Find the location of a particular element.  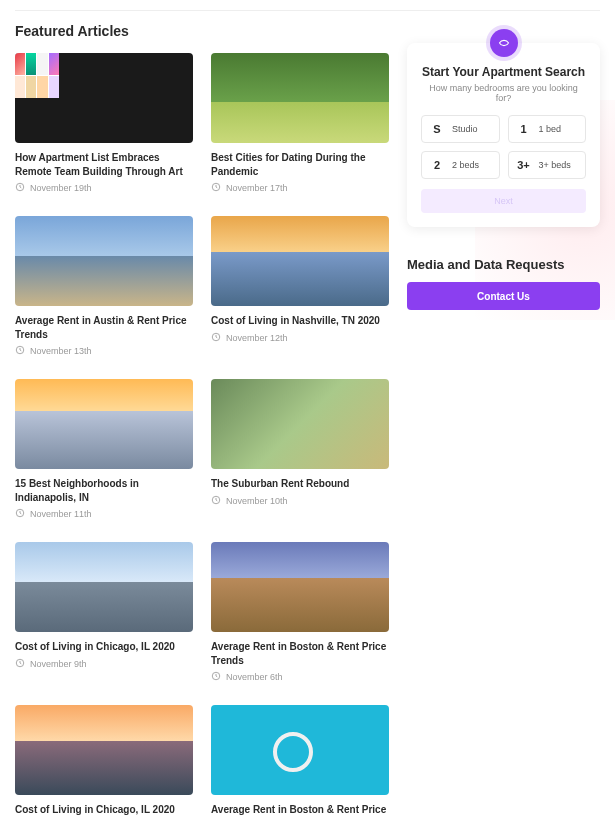

article-title: Cost of Living in Nashville, TN 2020 is located at coordinates (300, 321).